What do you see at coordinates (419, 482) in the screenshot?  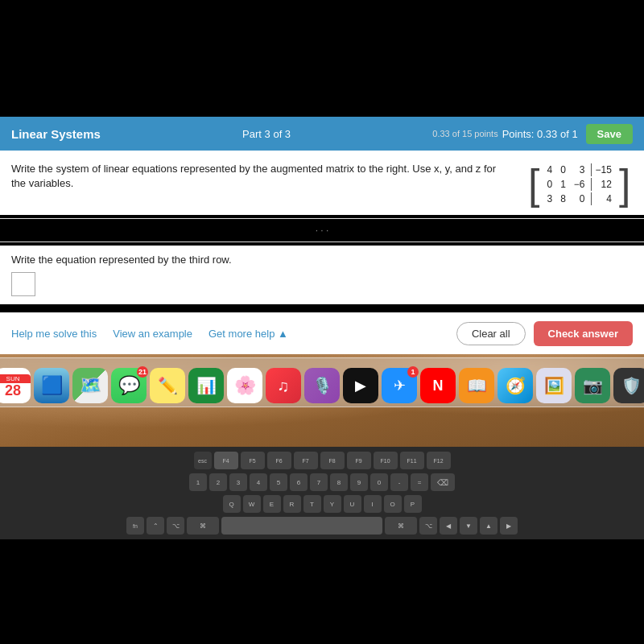 I see `key-equals: =` at bounding box center [419, 482].